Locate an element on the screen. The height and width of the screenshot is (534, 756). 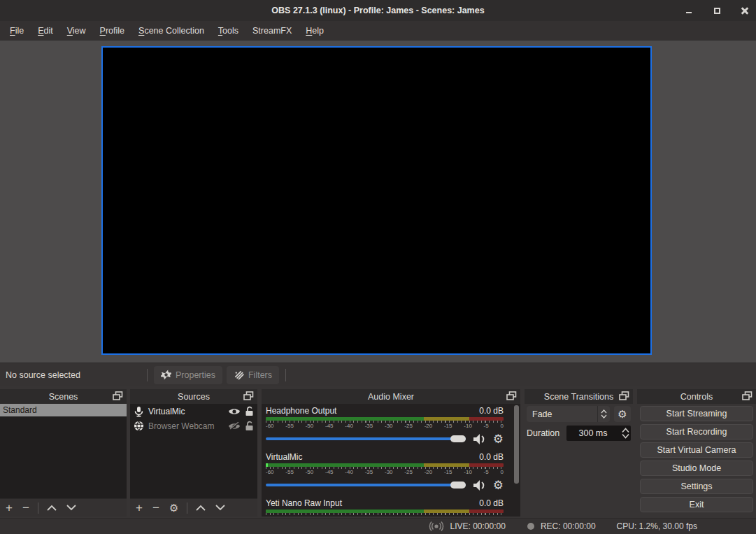
move-scene-down-button is located at coordinates (71, 508).